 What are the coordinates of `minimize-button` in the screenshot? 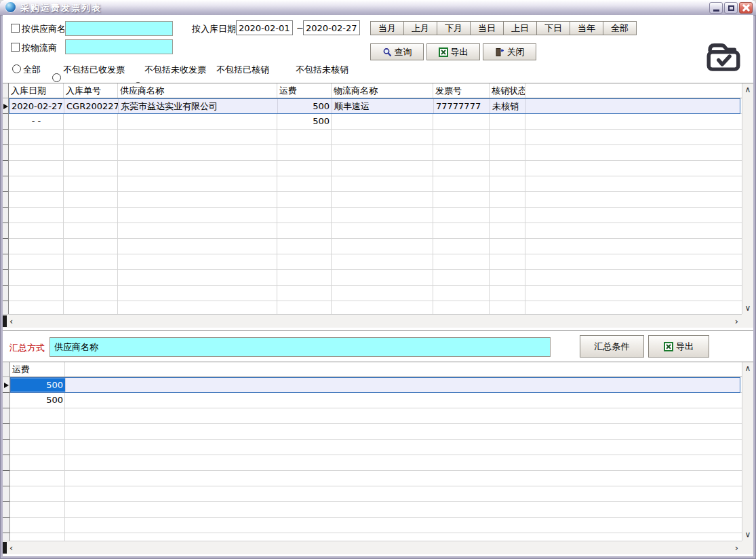 It's located at (716, 8).